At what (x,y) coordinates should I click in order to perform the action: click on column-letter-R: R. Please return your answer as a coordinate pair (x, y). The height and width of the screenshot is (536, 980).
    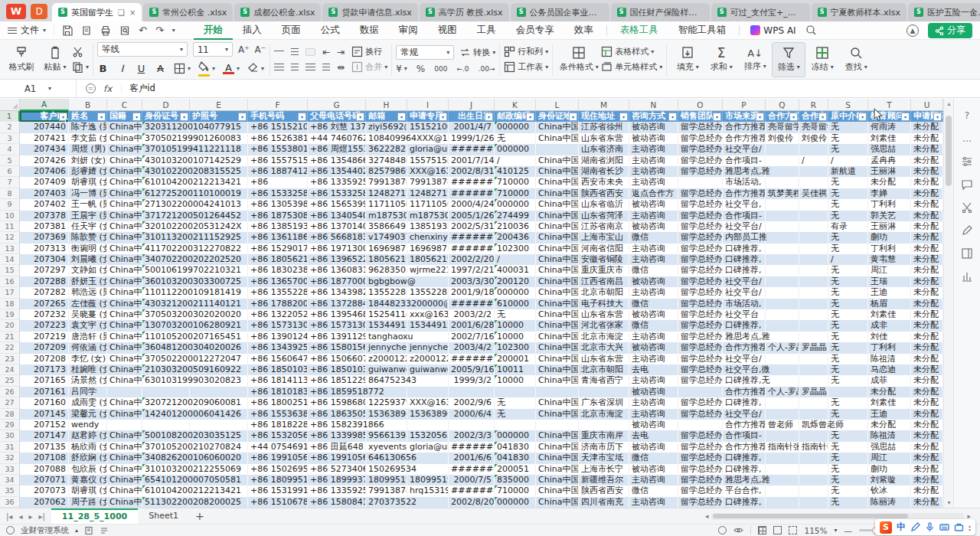
    Looking at the image, I should click on (814, 105).